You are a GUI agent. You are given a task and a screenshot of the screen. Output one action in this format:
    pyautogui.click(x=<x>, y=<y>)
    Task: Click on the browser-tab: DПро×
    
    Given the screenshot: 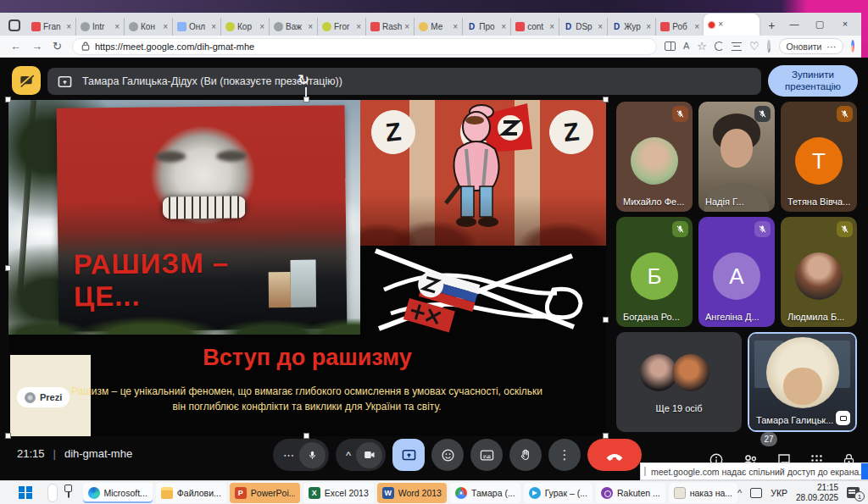 What is the action you would take?
    pyautogui.click(x=487, y=27)
    